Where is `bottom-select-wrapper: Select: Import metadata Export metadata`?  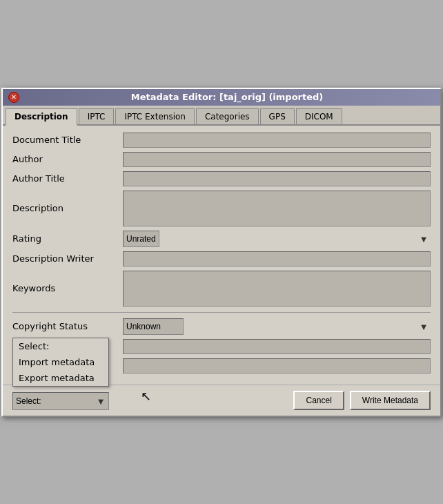
bottom-select-wrapper: Select: Import metadata Export metadata is located at coordinates (61, 401).